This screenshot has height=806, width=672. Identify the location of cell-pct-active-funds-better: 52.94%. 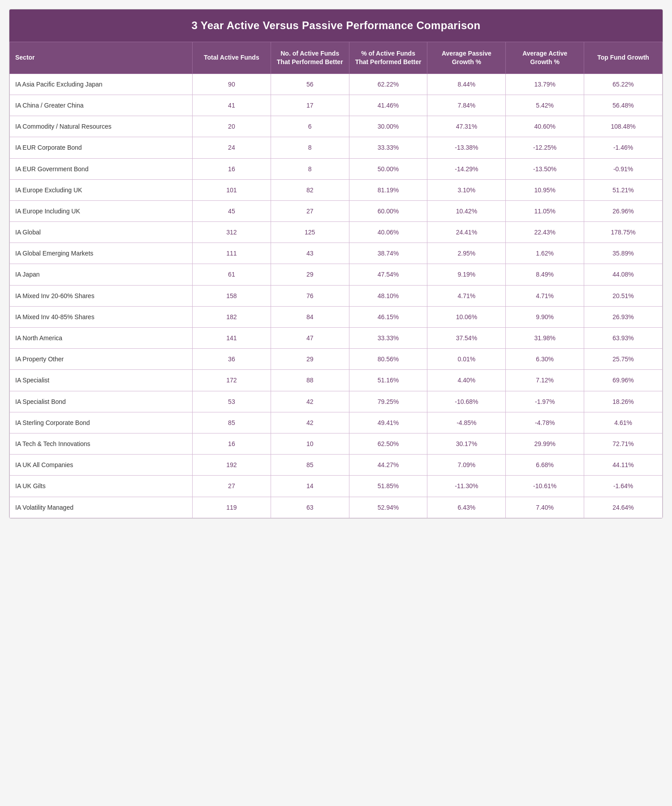
(388, 507).